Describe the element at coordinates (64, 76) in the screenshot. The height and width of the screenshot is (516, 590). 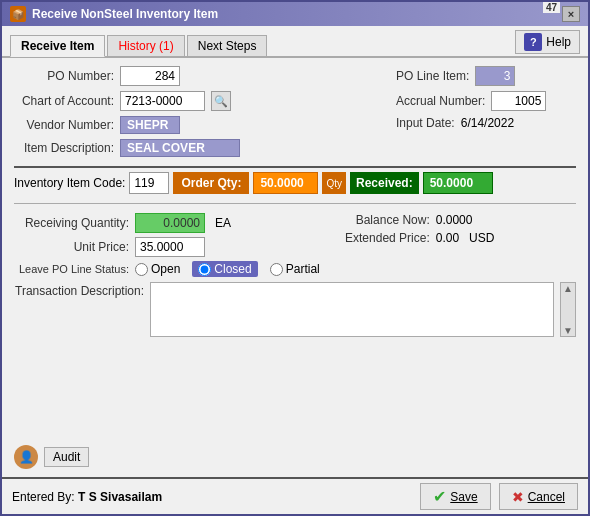
I see `po-number-label: PO Number:` at that location.